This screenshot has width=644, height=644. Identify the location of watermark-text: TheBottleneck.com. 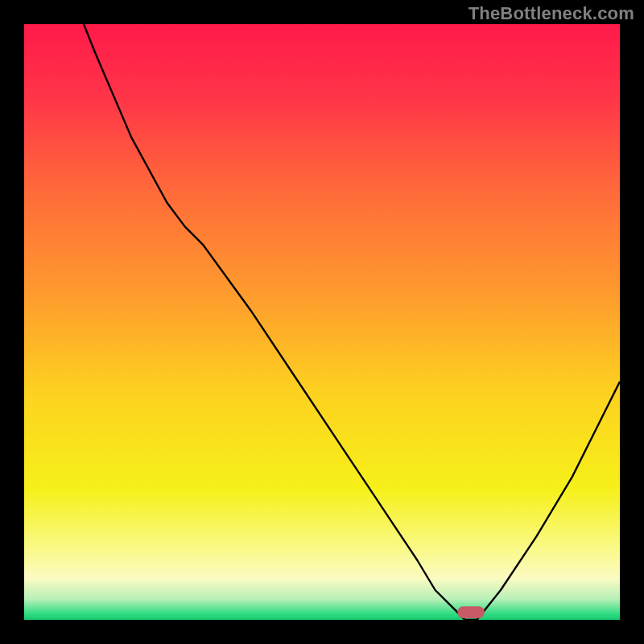
(551, 14).